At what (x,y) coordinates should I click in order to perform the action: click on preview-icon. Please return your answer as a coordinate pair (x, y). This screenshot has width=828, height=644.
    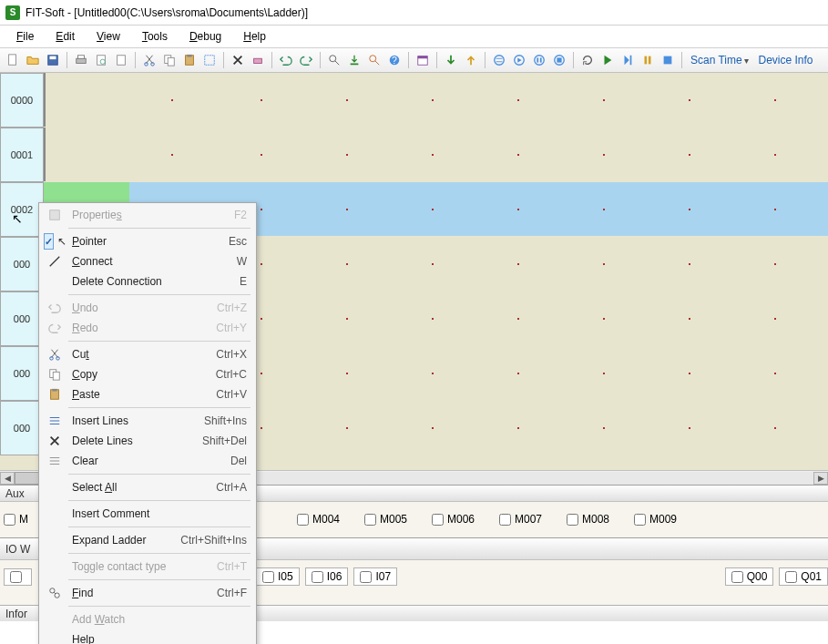
    Looking at the image, I should click on (101, 60).